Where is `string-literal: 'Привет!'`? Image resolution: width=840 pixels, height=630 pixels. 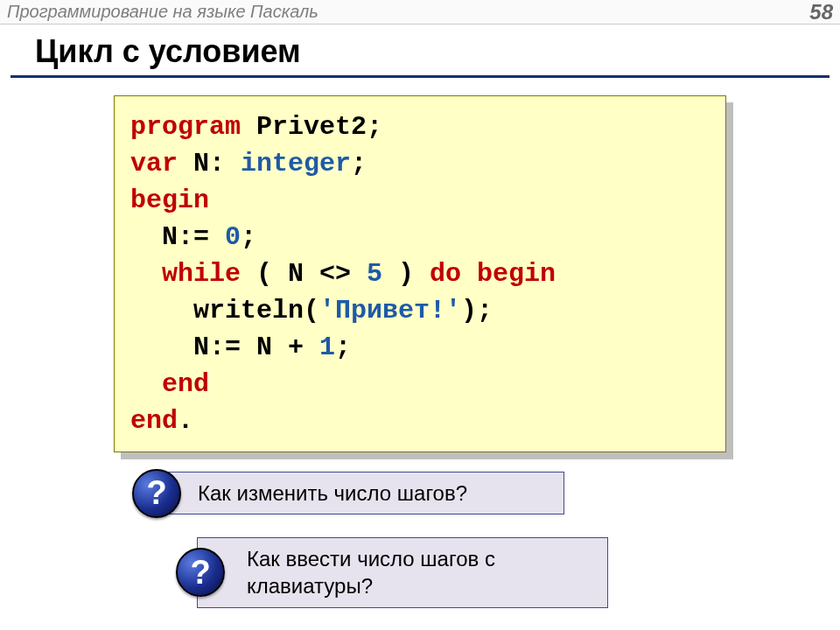 string-literal: 'Привет!' is located at coordinates (390, 311).